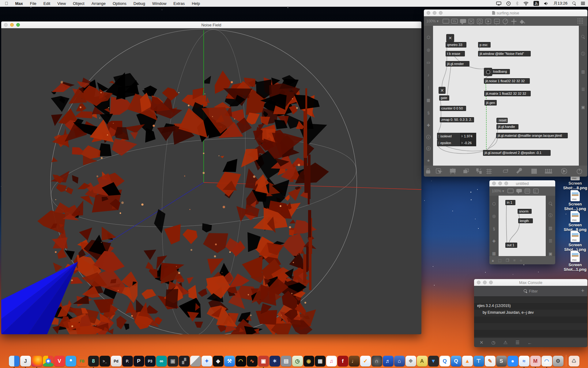 The width and height of the screenshot is (588, 368). What do you see at coordinates (428, 37) in the screenshot?
I see `object-explorer-icon: ⬡` at bounding box center [428, 37].